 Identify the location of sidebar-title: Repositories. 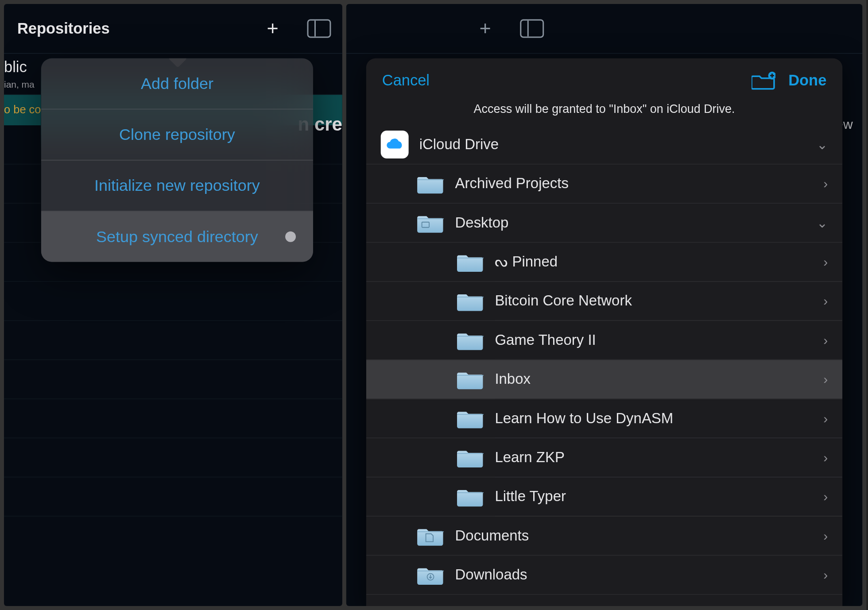
(133, 28).